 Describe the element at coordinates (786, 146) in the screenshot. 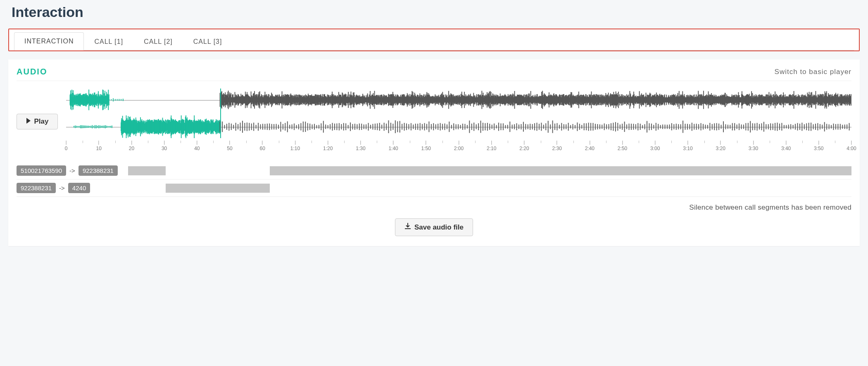

I see `timeline-tick: 3:40` at that location.